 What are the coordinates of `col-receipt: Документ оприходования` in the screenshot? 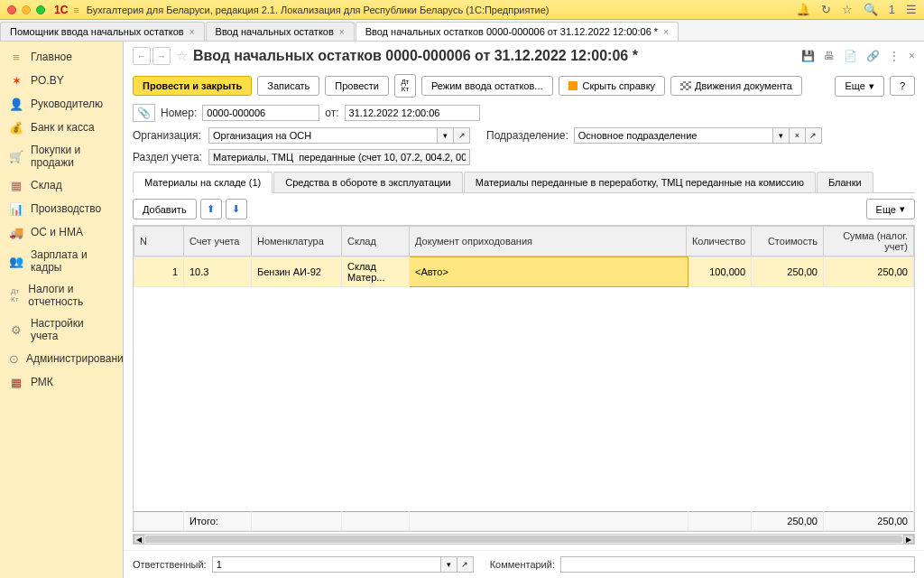 It's located at (549, 242).